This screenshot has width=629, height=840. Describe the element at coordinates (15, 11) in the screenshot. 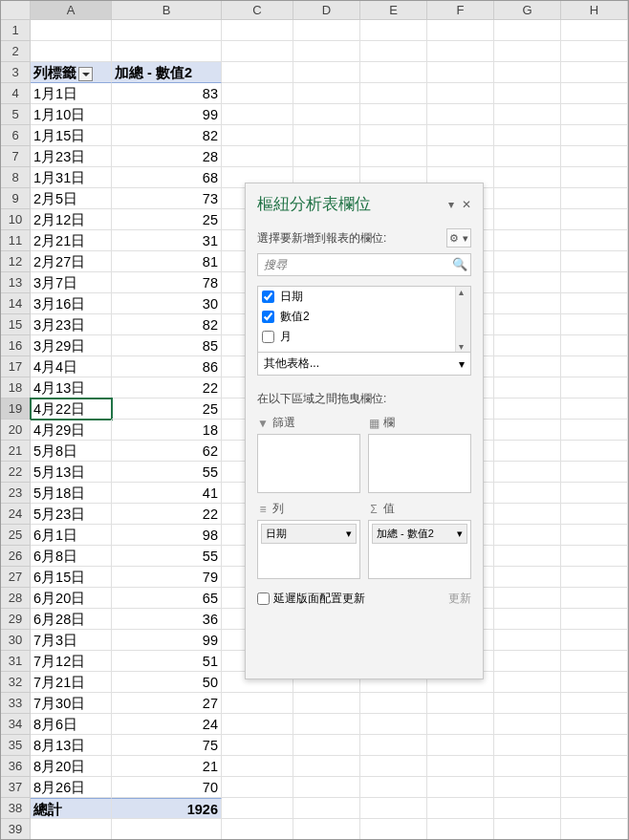

I see `select-all-corner` at that location.